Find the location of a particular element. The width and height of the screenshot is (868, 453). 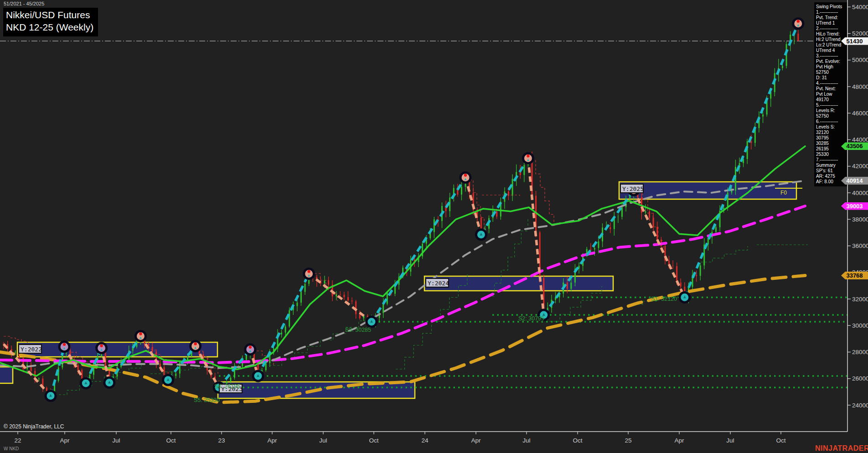

side-panel-line: 25330 is located at coordinates (832, 154).